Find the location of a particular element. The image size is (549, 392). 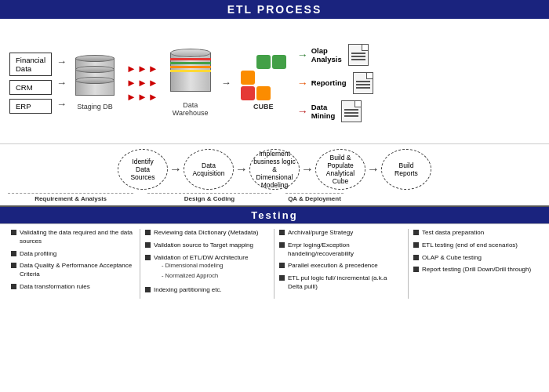

step-build-reports: BuildReports is located at coordinates (406, 169).